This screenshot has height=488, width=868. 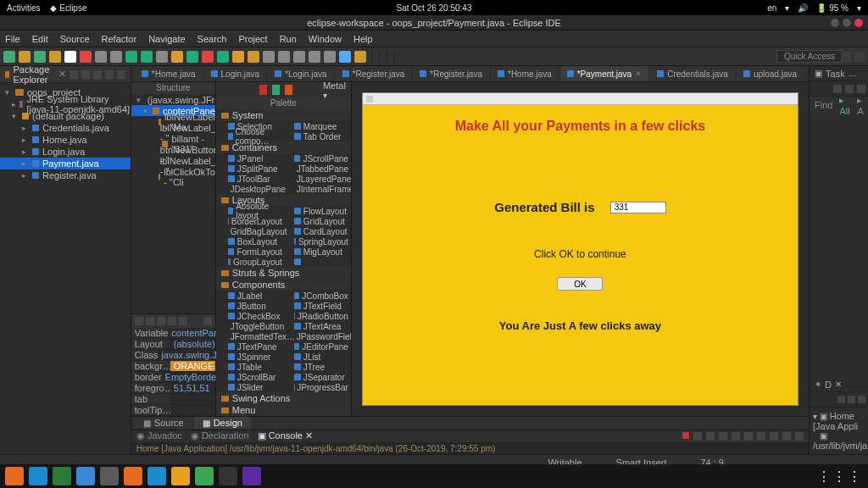 I want to click on editor-tab: *Login.java, so click(x=300, y=74).